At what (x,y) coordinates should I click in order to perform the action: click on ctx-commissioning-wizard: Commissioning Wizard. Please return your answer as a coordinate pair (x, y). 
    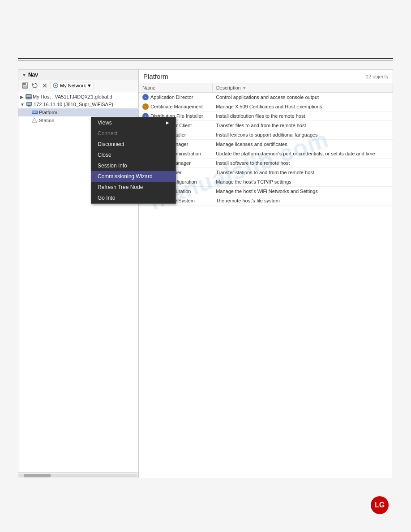
    Looking at the image, I should click on (133, 176).